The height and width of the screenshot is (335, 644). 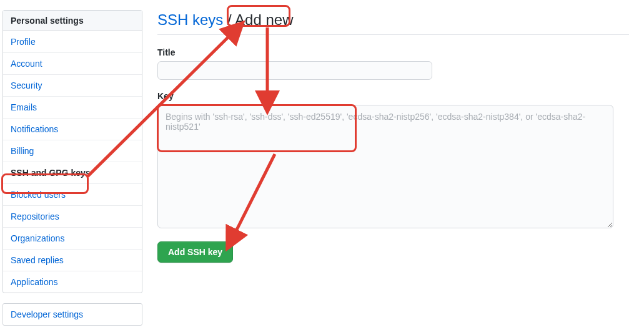 I want to click on sidebar-item-saved-replies: Saved replies, so click(x=72, y=261).